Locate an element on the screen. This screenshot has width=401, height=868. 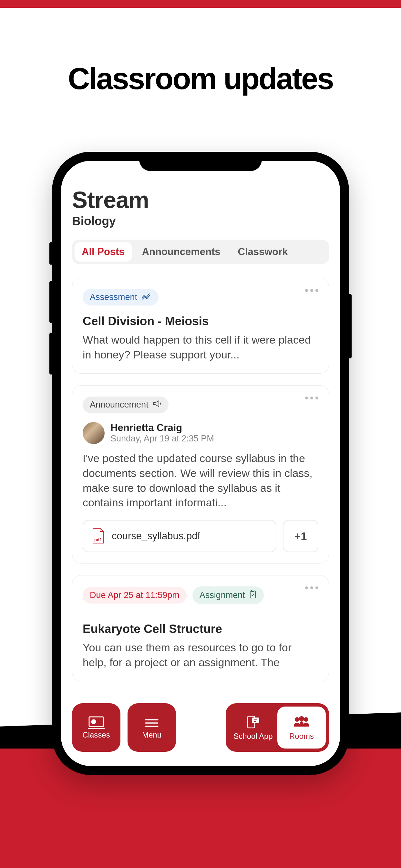
assessment-icon is located at coordinates (146, 297).